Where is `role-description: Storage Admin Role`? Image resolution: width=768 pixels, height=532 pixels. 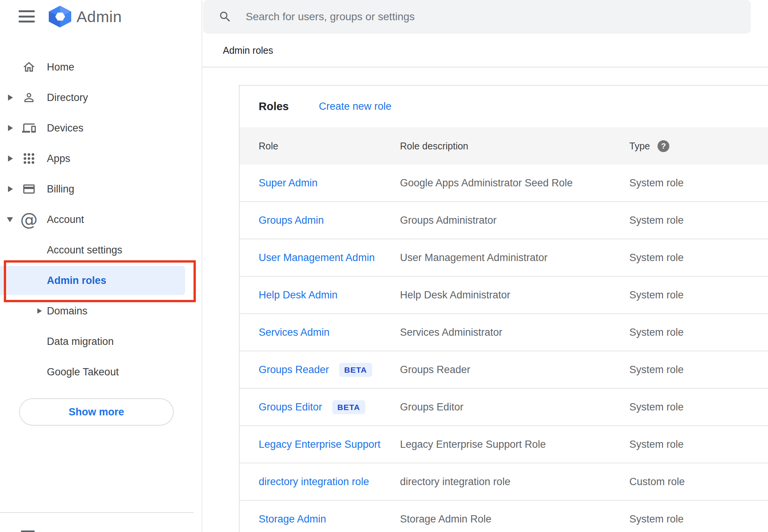
role-description: Storage Admin Role is located at coordinates (446, 519).